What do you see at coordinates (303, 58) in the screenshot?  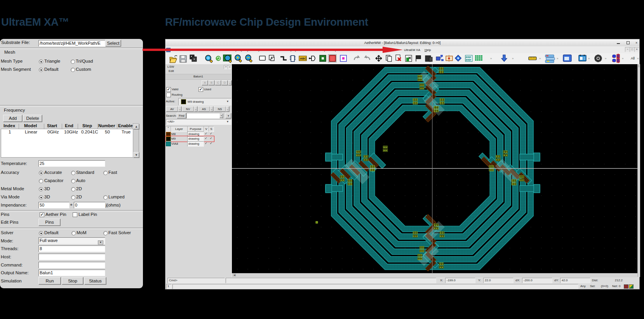 I see `svg-text: ABC` at bounding box center [303, 58].